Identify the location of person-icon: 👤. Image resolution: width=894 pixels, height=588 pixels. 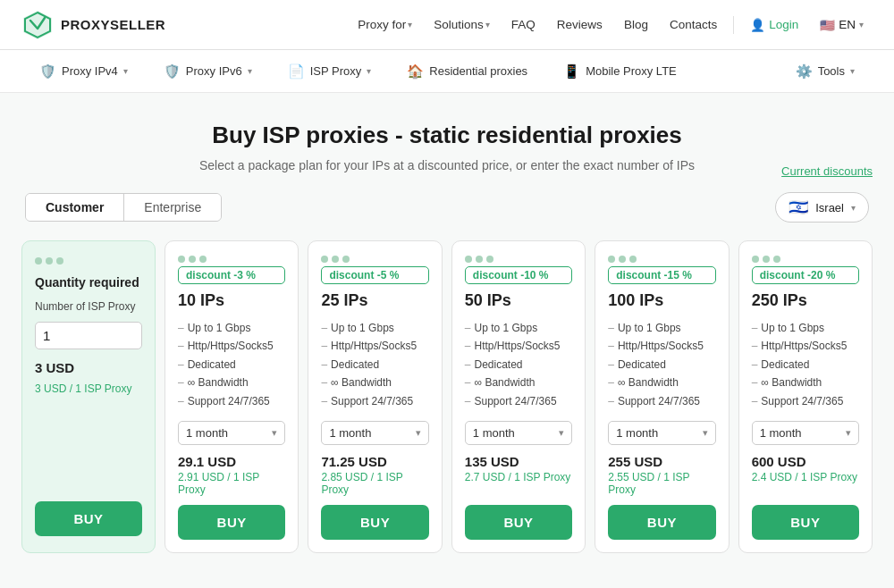
(758, 25).